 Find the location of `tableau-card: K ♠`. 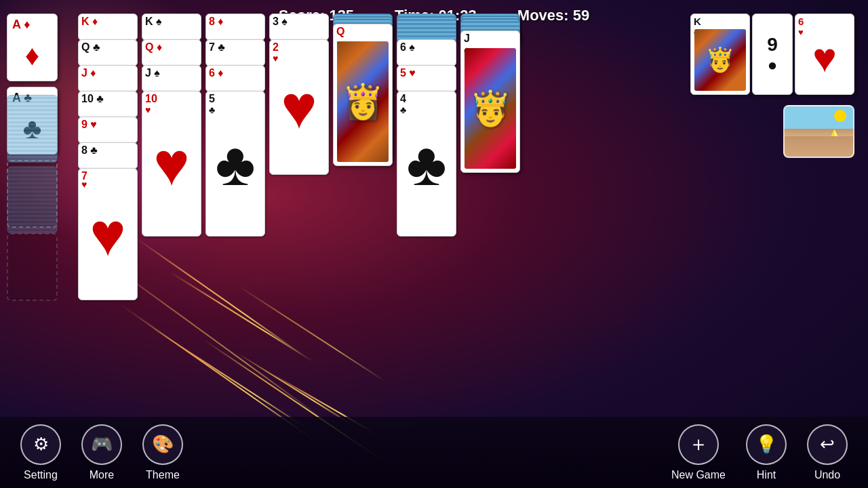

tableau-card: K ♠ is located at coordinates (172, 27).